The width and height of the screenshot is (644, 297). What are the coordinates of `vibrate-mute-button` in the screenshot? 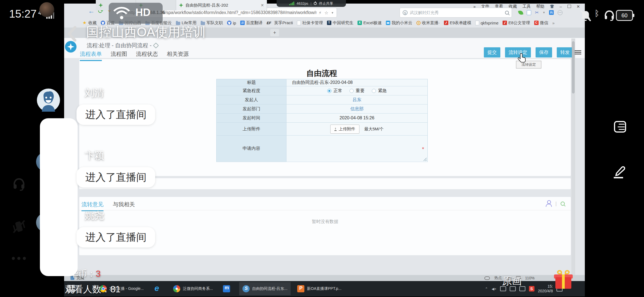 It's located at (19, 227).